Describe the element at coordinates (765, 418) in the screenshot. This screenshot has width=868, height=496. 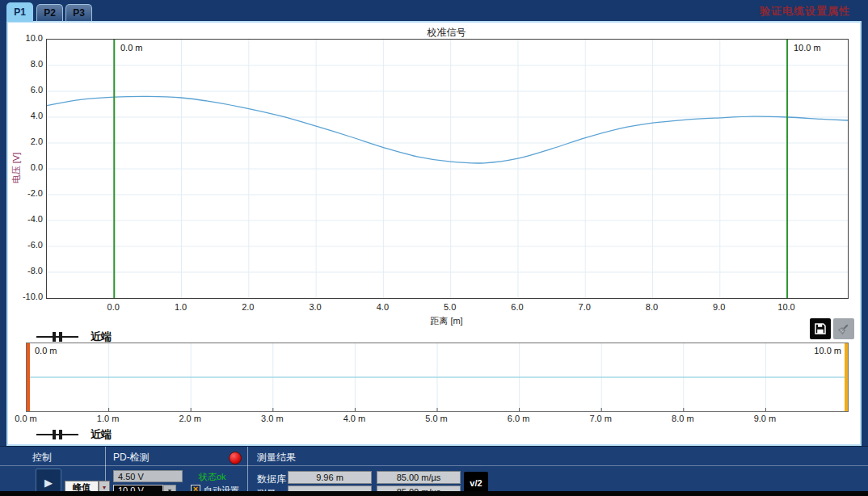
I see `strip-tick-label: 9.0 m` at that location.